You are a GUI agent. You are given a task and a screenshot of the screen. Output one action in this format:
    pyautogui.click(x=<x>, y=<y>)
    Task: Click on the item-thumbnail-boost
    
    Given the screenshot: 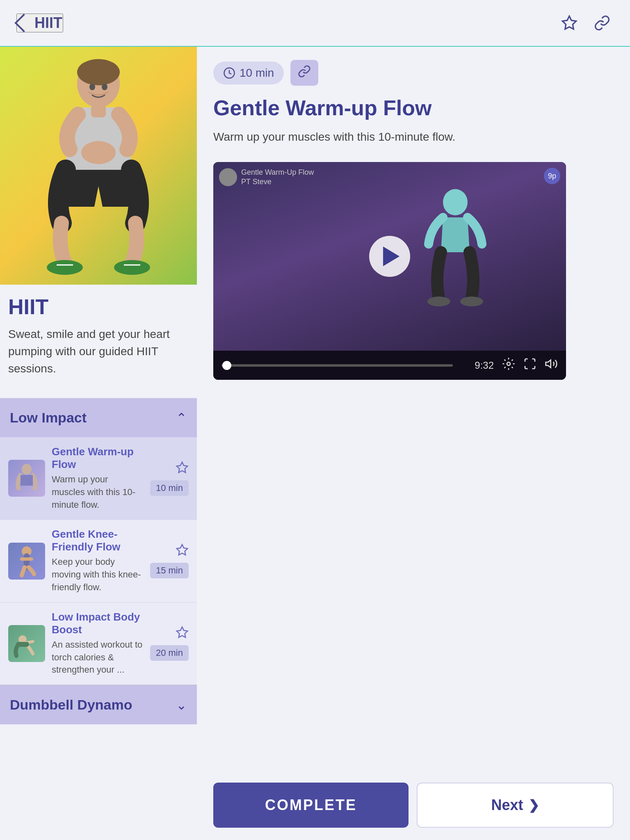 What is the action you would take?
    pyautogui.click(x=27, y=644)
    